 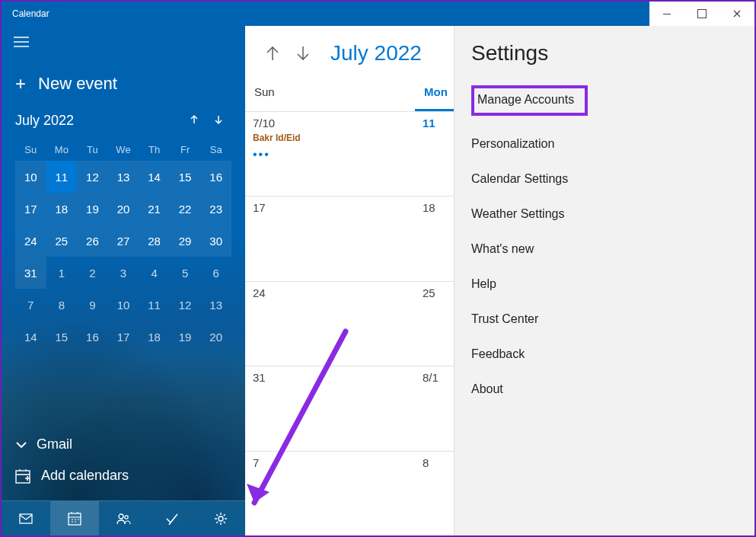 What do you see at coordinates (30, 241) in the screenshot?
I see `mini-day: 24` at bounding box center [30, 241].